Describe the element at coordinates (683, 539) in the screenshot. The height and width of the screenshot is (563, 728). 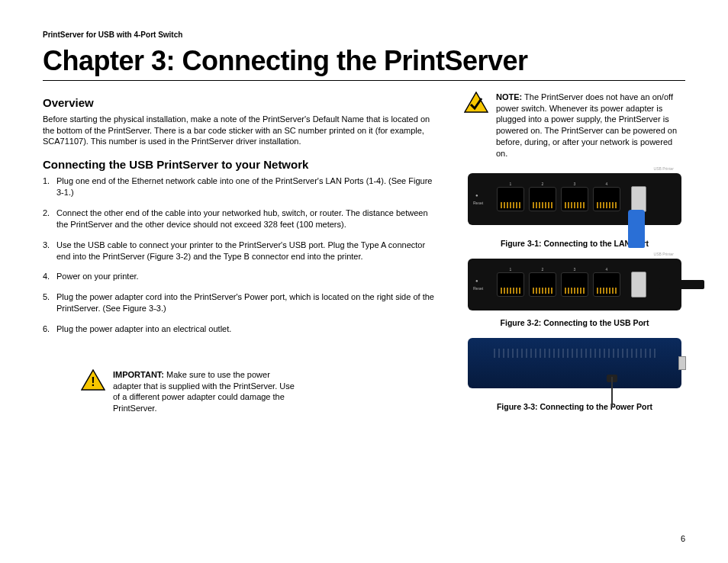
I see `page-number: 6` at that location.